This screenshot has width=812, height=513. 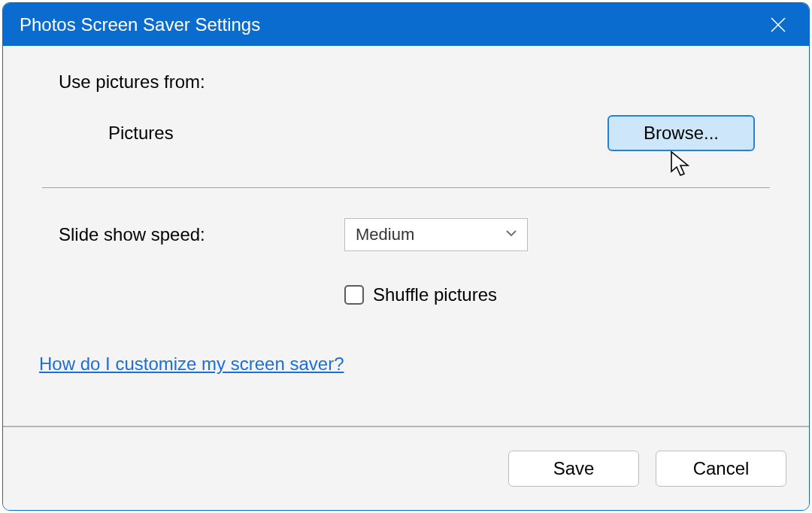 I want to click on speed-value: Medium, so click(x=385, y=235).